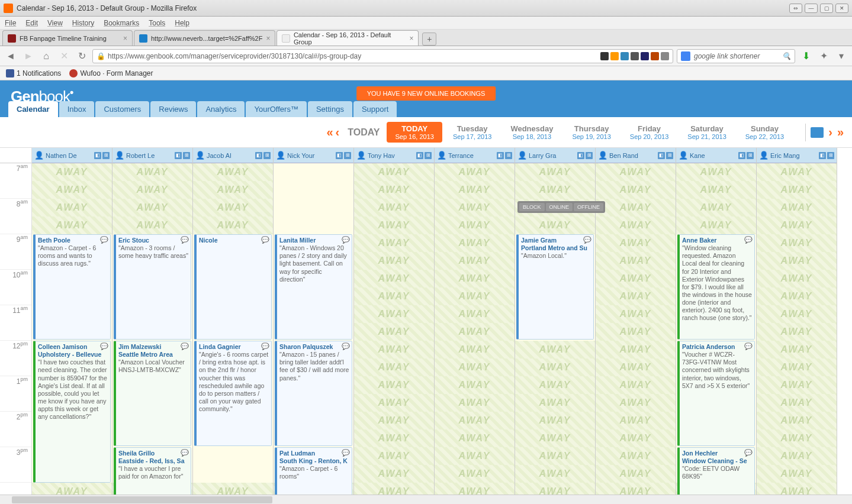  I want to click on bookmark-item: 1 Notifications, so click(33, 73).